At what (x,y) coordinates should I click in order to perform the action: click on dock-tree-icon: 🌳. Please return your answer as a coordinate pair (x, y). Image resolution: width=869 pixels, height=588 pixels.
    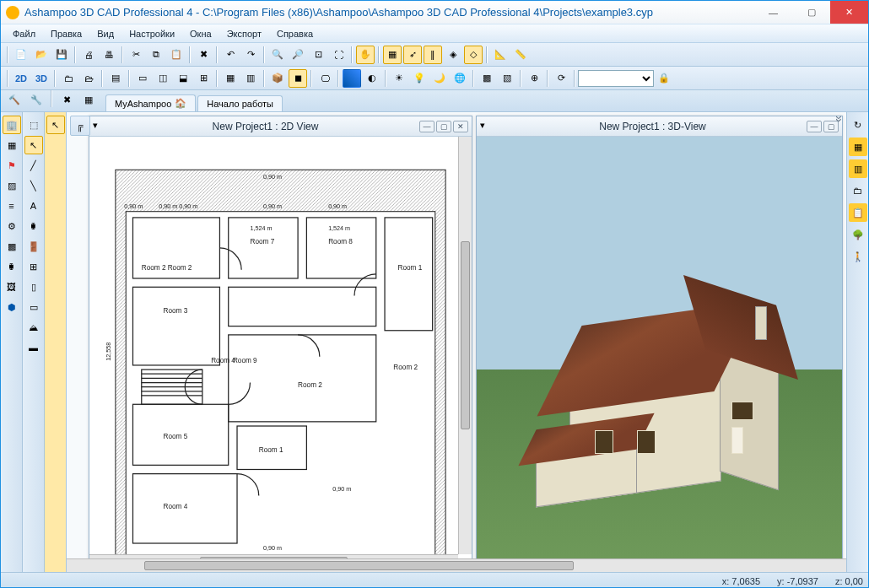
    Looking at the image, I should click on (858, 235).